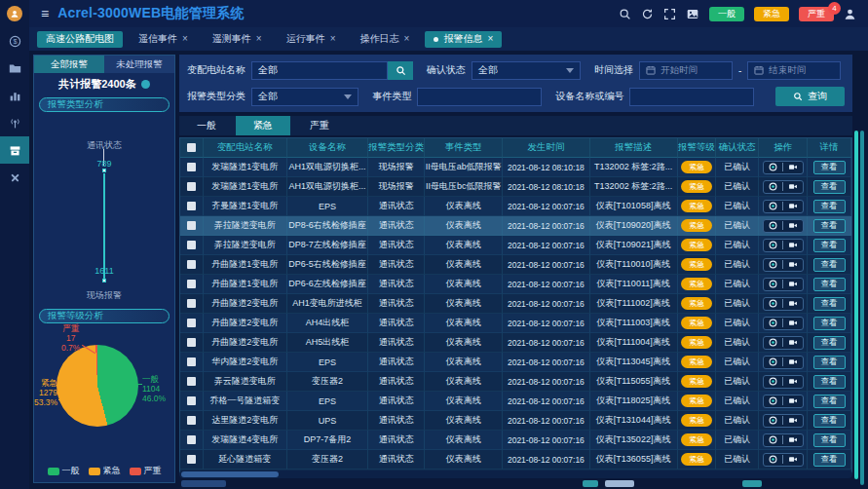 The image size is (868, 489). What do you see at coordinates (794, 70) in the screenshot?
I see `end-time-picker: 结束时间` at bounding box center [794, 70].